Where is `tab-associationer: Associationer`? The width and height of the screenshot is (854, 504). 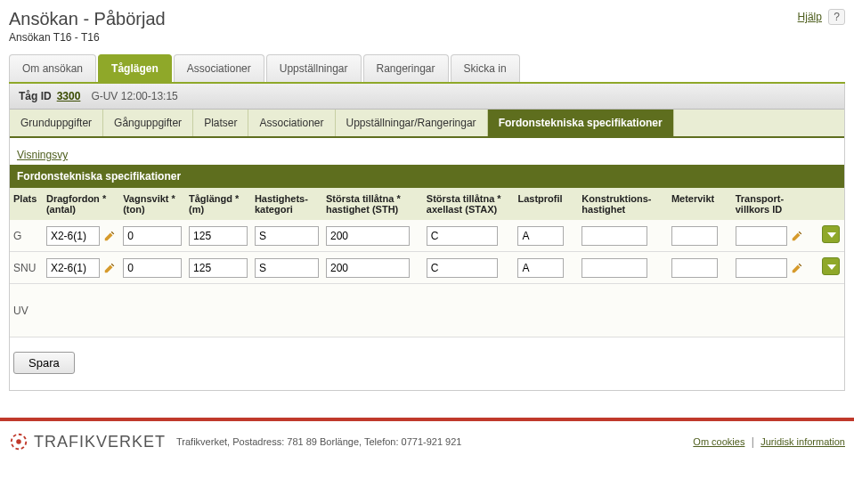 tab-associationer: Associationer is located at coordinates (219, 68).